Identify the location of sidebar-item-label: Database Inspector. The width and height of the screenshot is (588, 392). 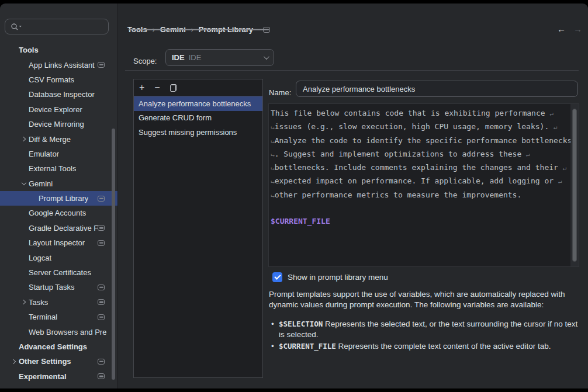
(62, 95).